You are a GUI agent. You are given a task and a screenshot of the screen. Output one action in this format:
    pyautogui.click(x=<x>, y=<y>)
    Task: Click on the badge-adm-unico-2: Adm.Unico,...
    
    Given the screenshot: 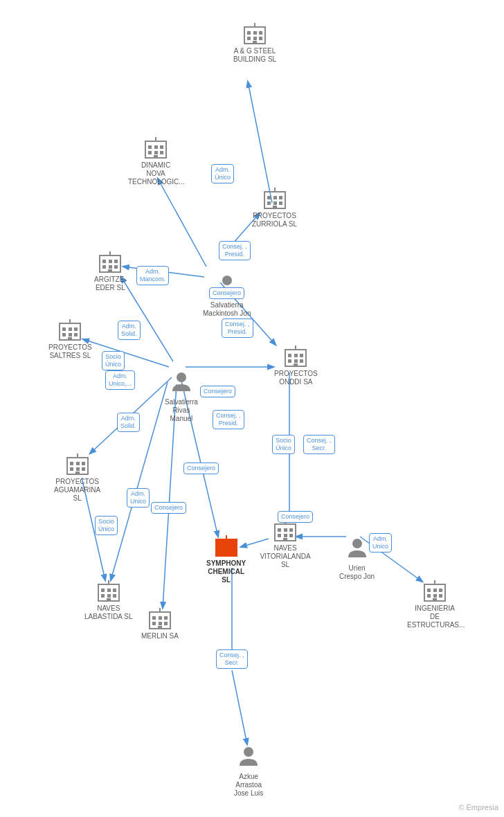 What is the action you would take?
    pyautogui.click(x=120, y=380)
    